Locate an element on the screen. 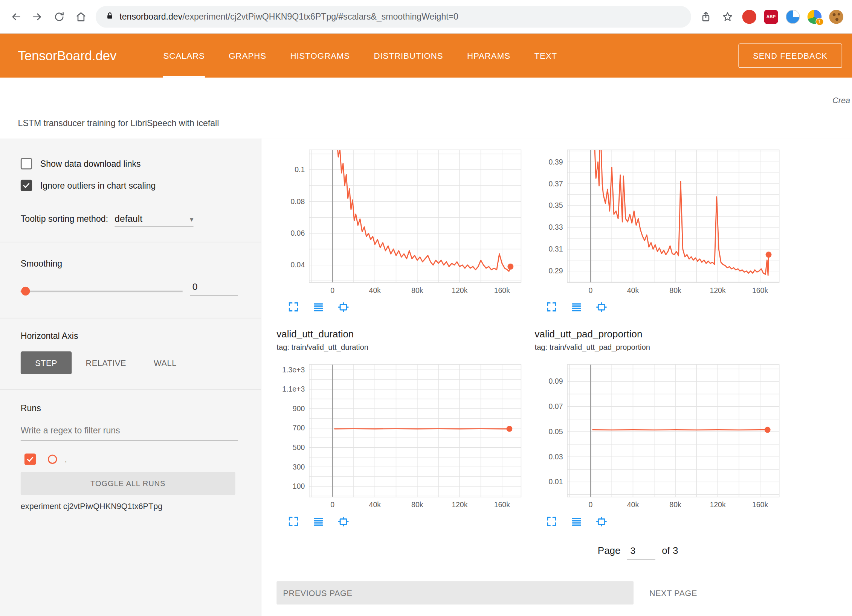 This screenshot has height=616, width=852. home-icon is located at coordinates (81, 17).